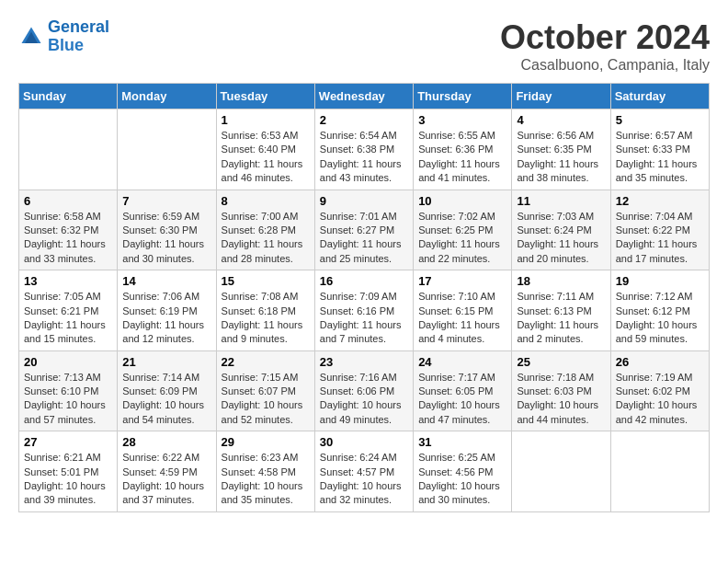 The image size is (728, 563). I want to click on calendar-cell: 17Sunrise: 7:10 AMSunset: 6:15 PMDayligh…, so click(463, 311).